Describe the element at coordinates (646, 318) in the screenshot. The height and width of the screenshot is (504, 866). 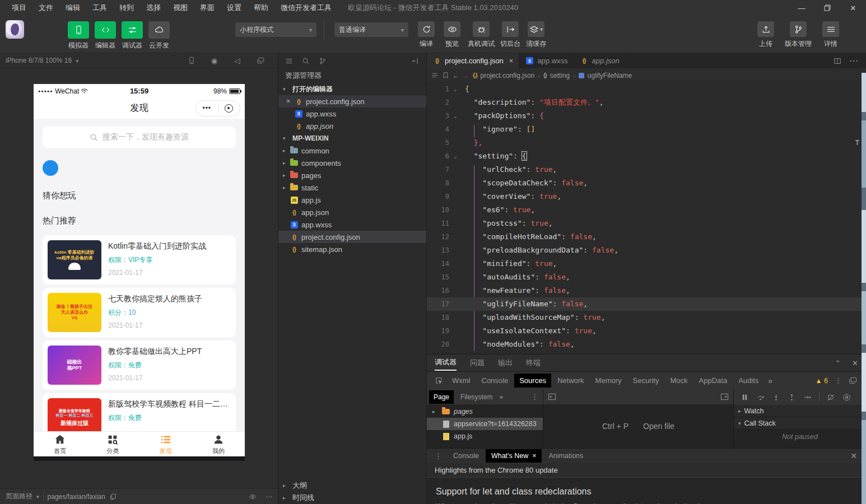
I see `code-line: 18 "uploadWithSourceMap": true,` at that location.